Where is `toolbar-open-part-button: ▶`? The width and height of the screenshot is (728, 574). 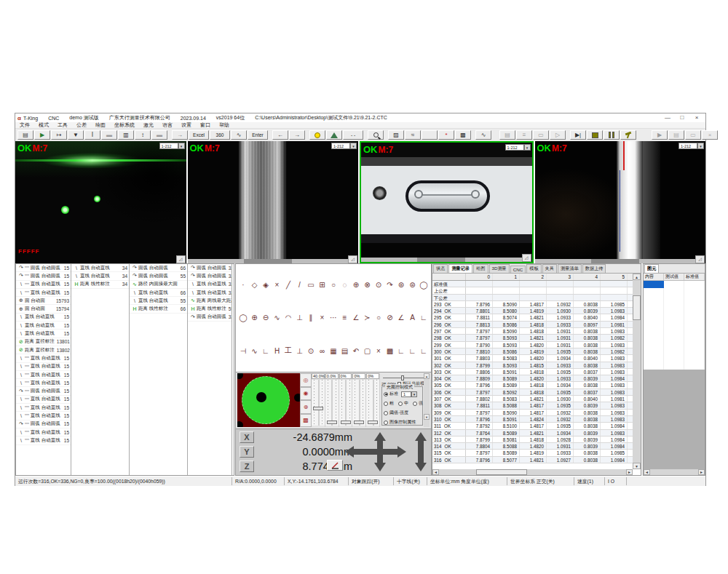 toolbar-open-part-button: ▶ is located at coordinates (42, 135).